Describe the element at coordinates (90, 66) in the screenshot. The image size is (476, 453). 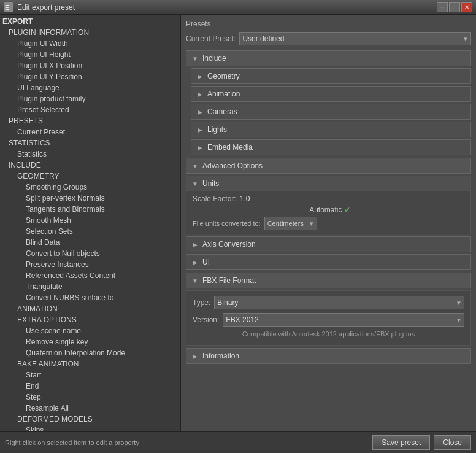
I see `tree-item-plugin-ui-x: Plugin UI X Position` at that location.